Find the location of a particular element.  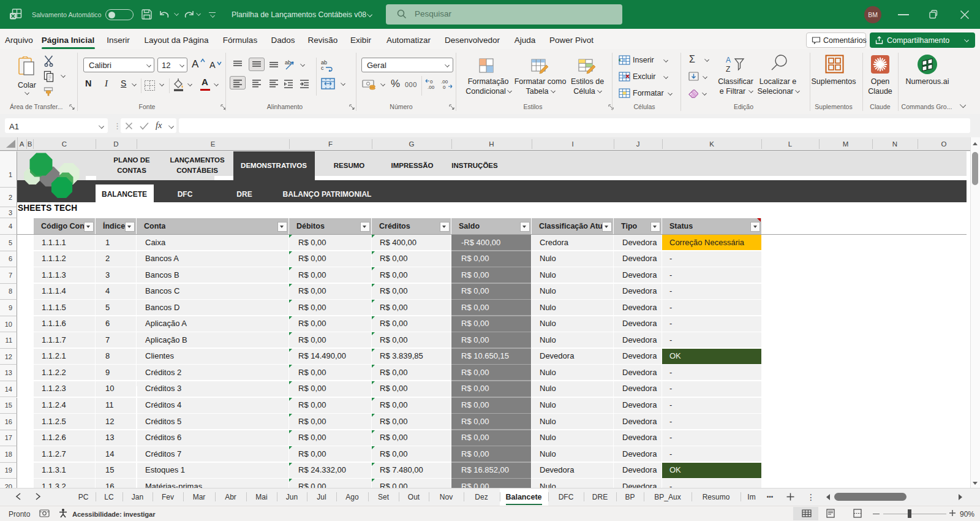

svg-text: Z is located at coordinates (728, 69).